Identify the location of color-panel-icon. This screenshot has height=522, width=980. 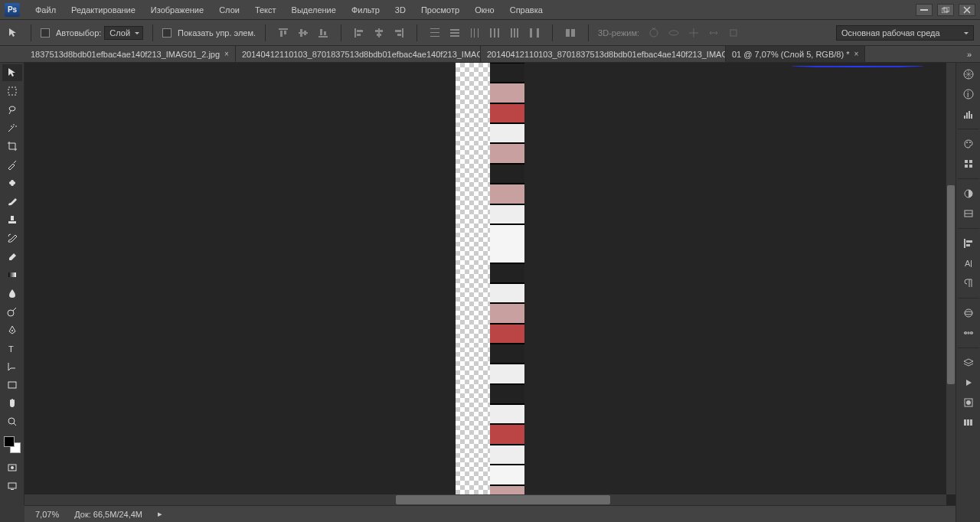
(969, 144).